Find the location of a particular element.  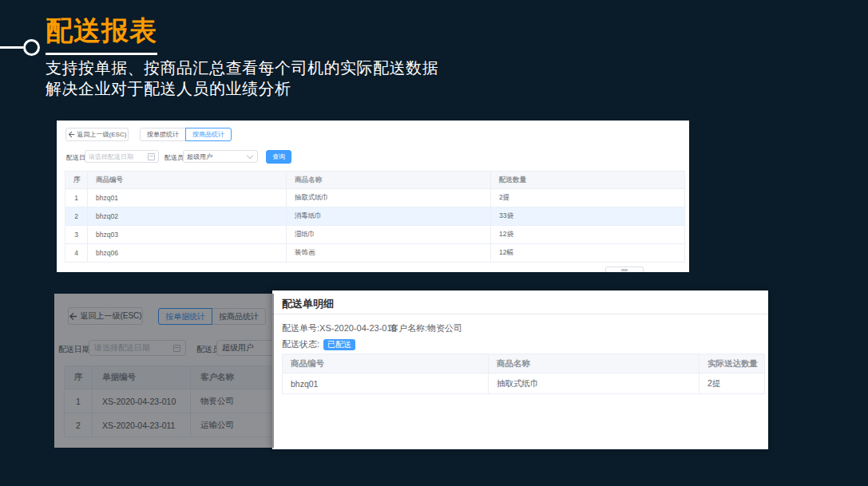

order-no-field: 配送单号:XS-2020-04-23-010 is located at coordinates (339, 329).